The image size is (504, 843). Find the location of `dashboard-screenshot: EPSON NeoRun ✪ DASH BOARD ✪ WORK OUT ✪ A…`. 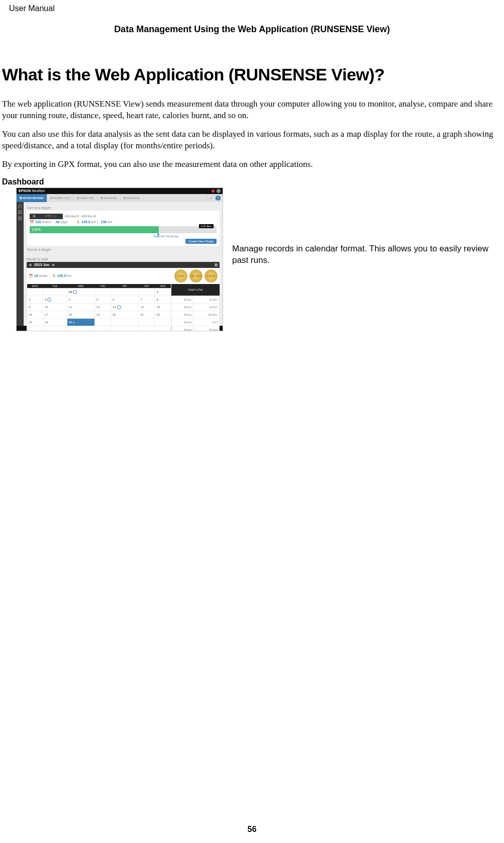

dashboard-screenshot: EPSON NeoRun ✪ DASH BOARD ✪ WORK OUT ✪ A… is located at coordinates (120, 259).